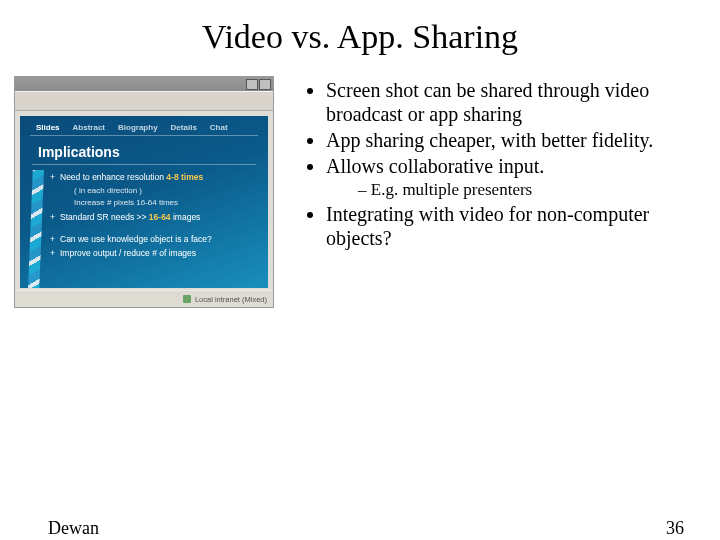  I want to click on window-titlebar, so click(144, 84).